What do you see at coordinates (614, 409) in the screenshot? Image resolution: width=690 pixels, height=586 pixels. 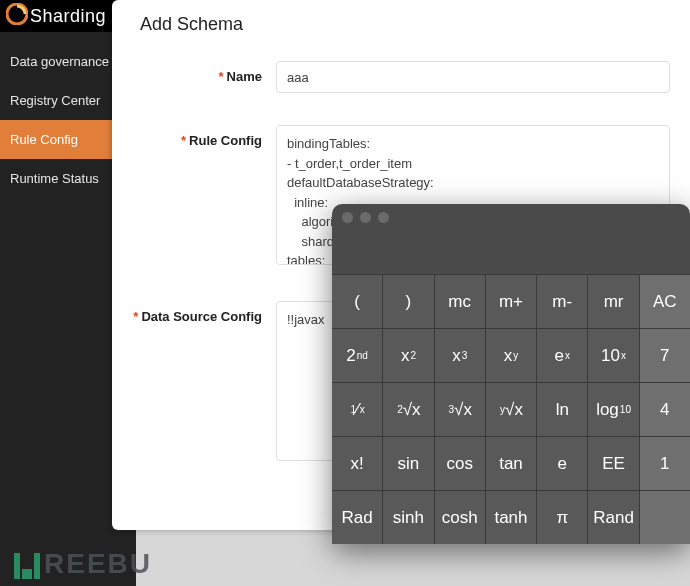 I see `calc-key: log10` at bounding box center [614, 409].